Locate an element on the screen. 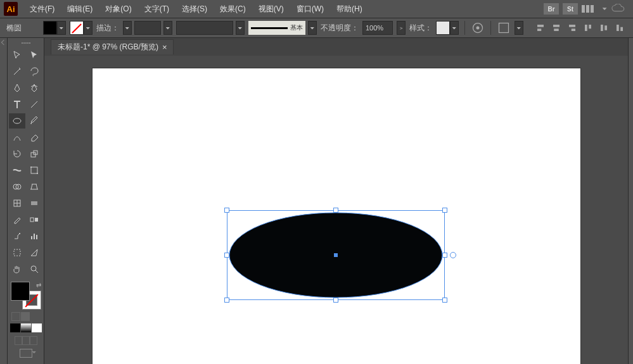 The height and width of the screenshot is (364, 633). resize-handle-tr is located at coordinates (445, 210).